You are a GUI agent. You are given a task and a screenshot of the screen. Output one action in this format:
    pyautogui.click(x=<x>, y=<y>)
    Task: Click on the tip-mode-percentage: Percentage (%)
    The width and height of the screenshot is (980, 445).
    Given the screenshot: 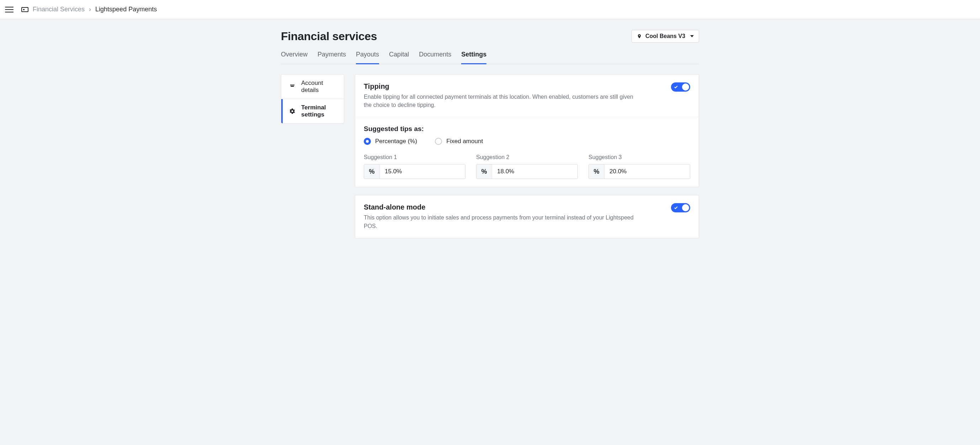 What is the action you would take?
    pyautogui.click(x=390, y=141)
    